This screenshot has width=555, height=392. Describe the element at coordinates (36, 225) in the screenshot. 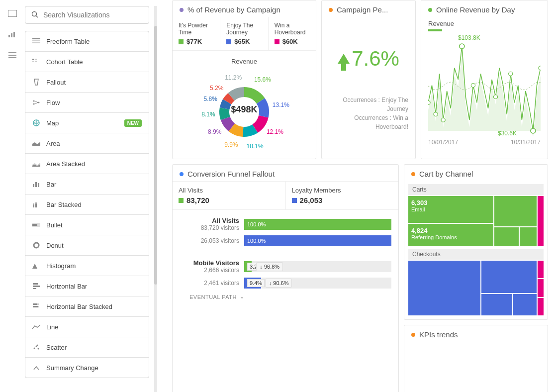

I see `bullet-icon` at that location.